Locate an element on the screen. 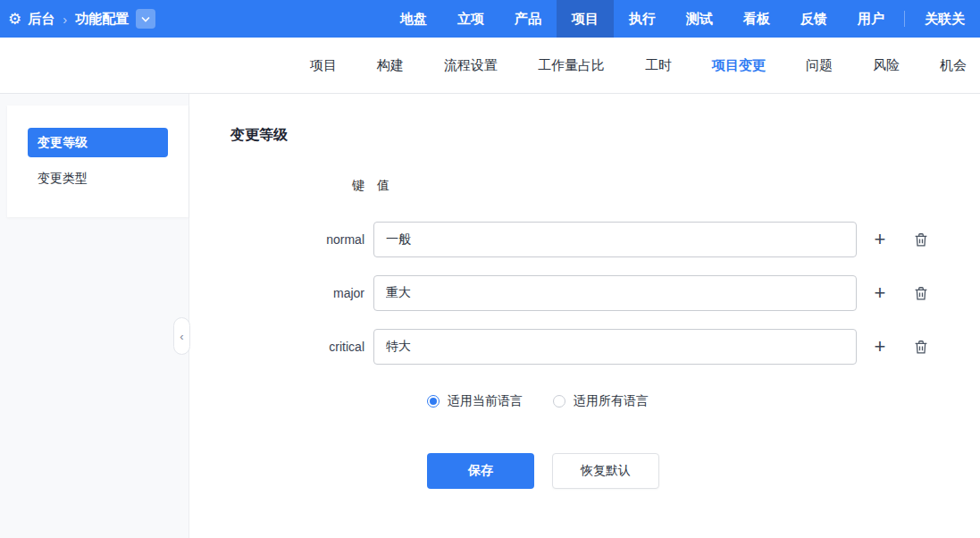 The height and width of the screenshot is (538, 980). value-input-critical is located at coordinates (615, 347).